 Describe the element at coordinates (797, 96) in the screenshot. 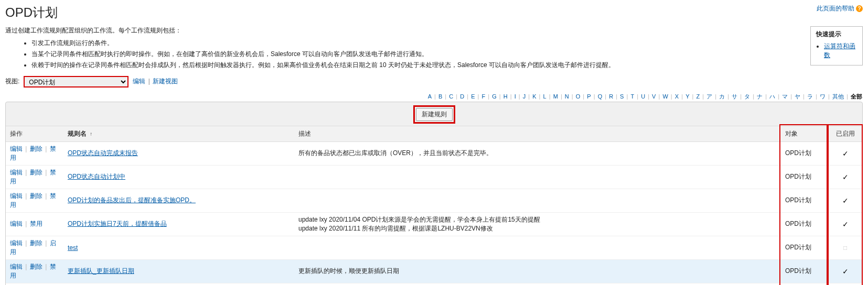

I see `alpha-filter-ヤ: ヤ` at that location.